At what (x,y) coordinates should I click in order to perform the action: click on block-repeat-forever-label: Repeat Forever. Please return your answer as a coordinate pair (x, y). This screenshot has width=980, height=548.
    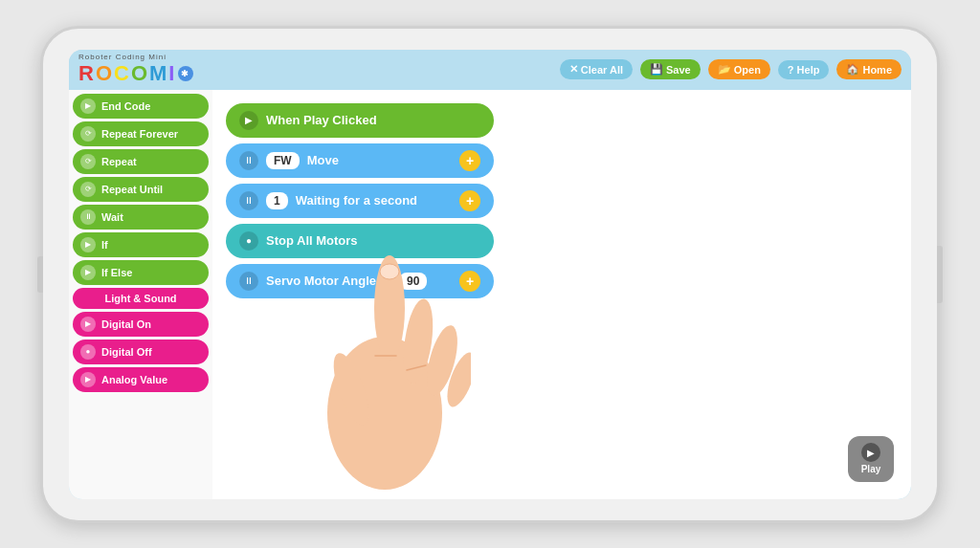
    Looking at the image, I should click on (140, 134).